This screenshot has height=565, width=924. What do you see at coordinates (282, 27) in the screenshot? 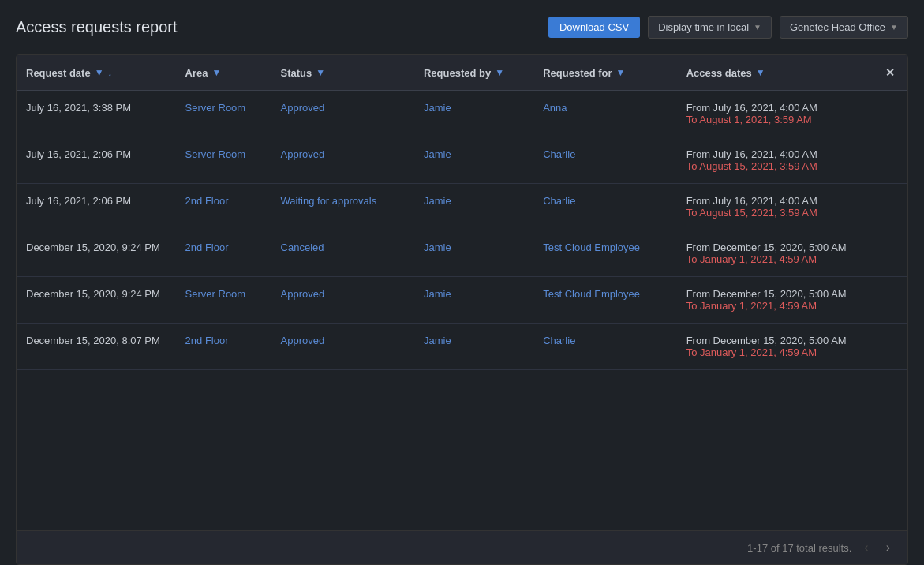
I see `page-title: Access requests report` at bounding box center [282, 27].